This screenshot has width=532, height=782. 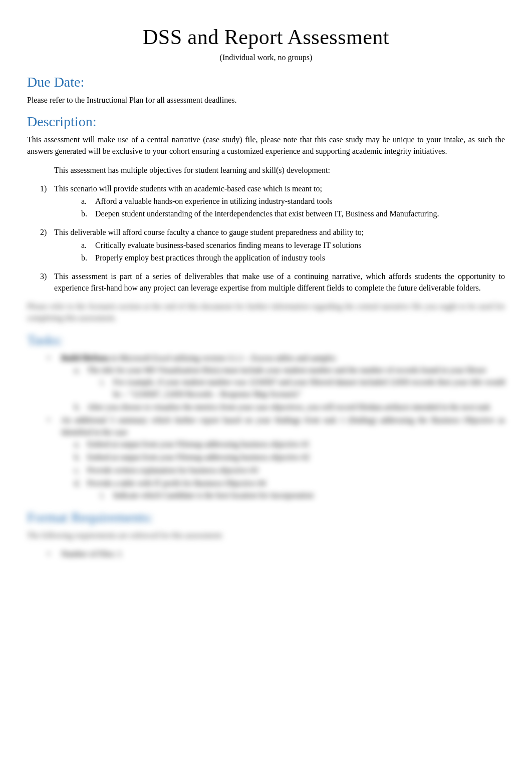 I want to click on objective-3: This assessment is part of a series of d…, so click(x=273, y=282).